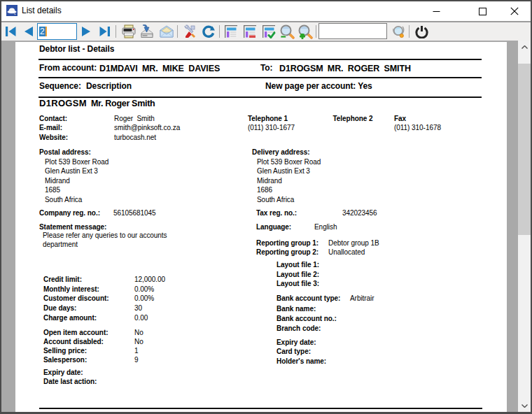 Image resolution: width=532 pixels, height=414 pixels. What do you see at coordinates (436, 11) in the screenshot?
I see `minimize-button` at bounding box center [436, 11].